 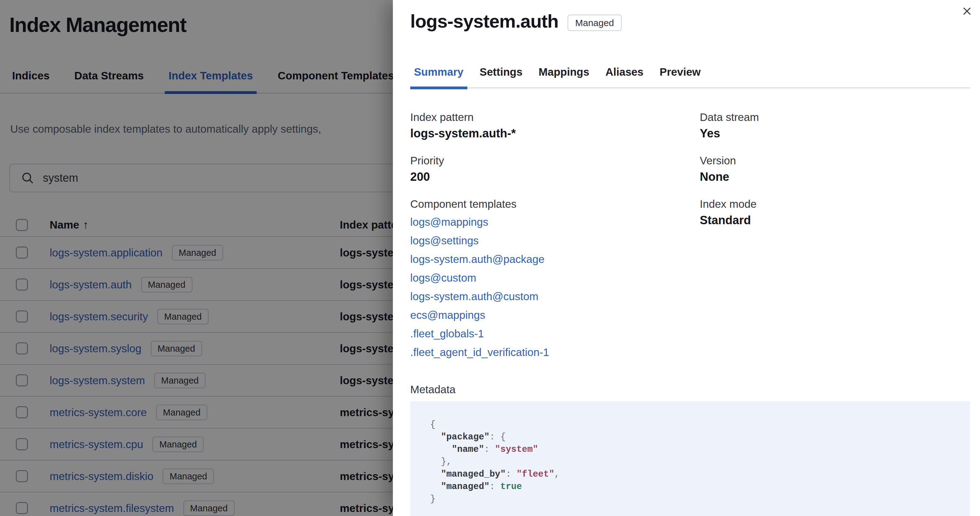 What do you see at coordinates (835, 243) in the screenshot?
I see `summary-right-column: Data stream Yes Version None Index mode …` at bounding box center [835, 243].